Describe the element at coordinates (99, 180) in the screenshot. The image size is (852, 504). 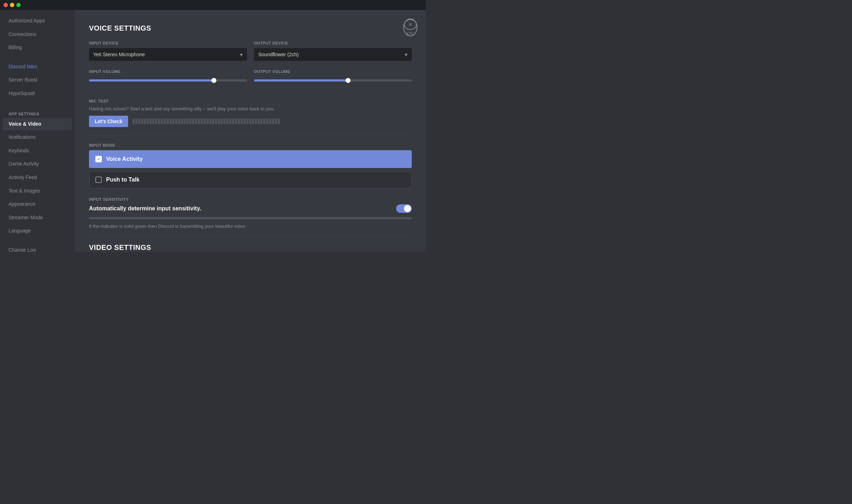
I see `push-to-talk-checkbox` at that location.